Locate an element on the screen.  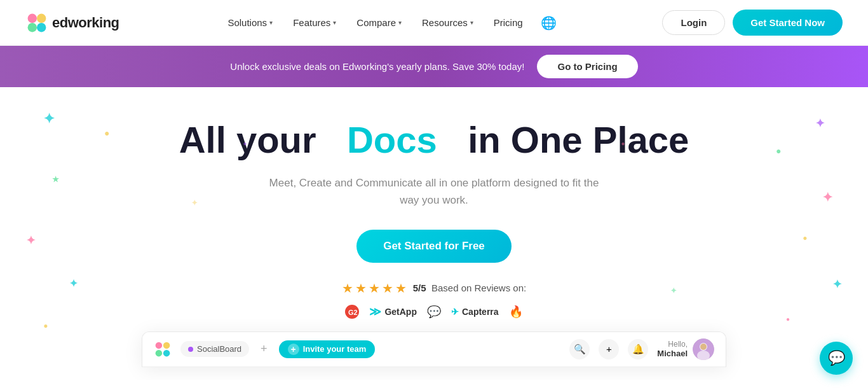
resources-label: Resources is located at coordinates (445, 23).